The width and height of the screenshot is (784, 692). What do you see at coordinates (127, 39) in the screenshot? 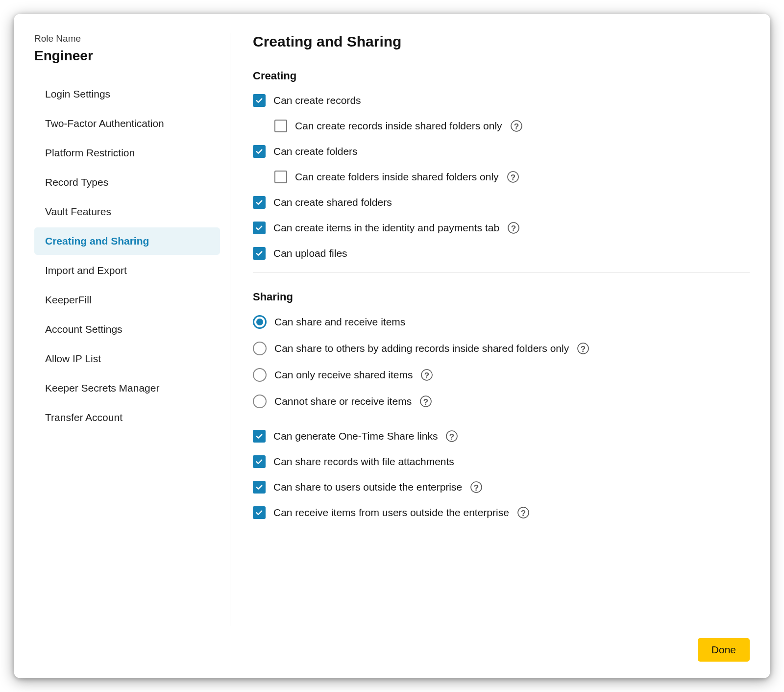
I see `role-name-label: Role Name` at bounding box center [127, 39].